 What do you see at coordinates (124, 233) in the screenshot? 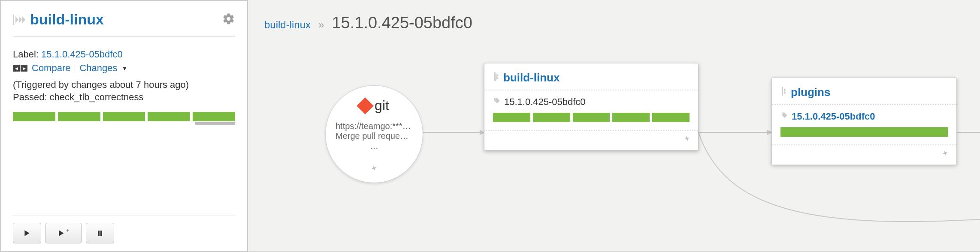
I see `control-buttons: +` at bounding box center [124, 233].